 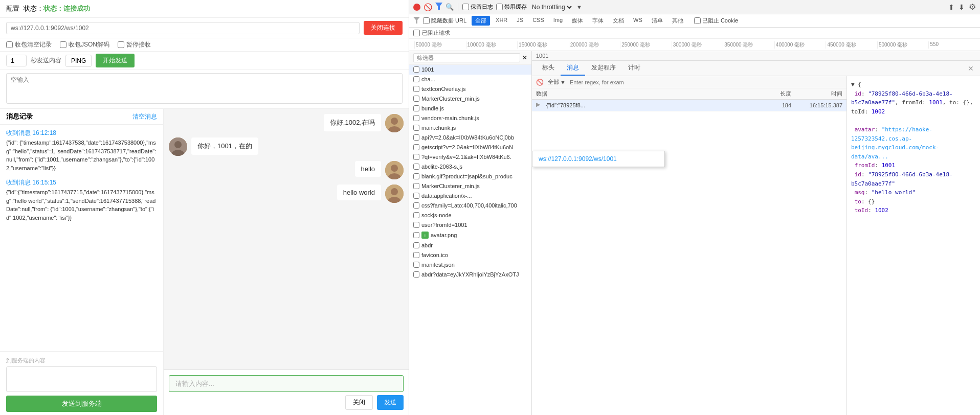 I want to click on record-icon, so click(x=417, y=7).